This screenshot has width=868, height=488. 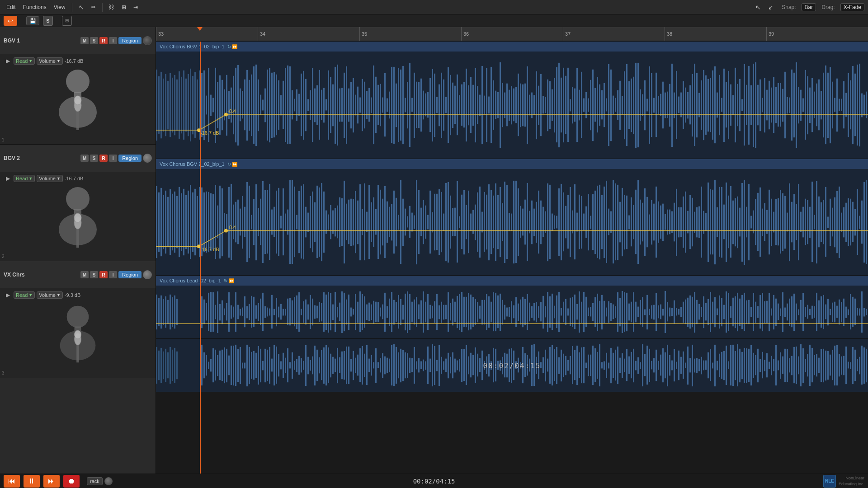 What do you see at coordinates (78, 61) in the screenshot?
I see `track-1-automation-row: ▶ Read ▼ Volume ▼ -16.7 dB` at bounding box center [78, 61].